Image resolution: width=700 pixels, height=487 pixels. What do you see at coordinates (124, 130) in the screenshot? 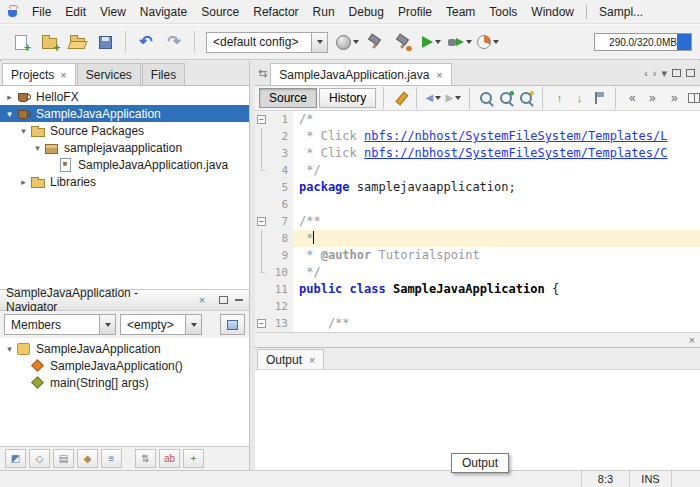
I see `tree-item-source-packages: ▾Source Packages` at bounding box center [124, 130].